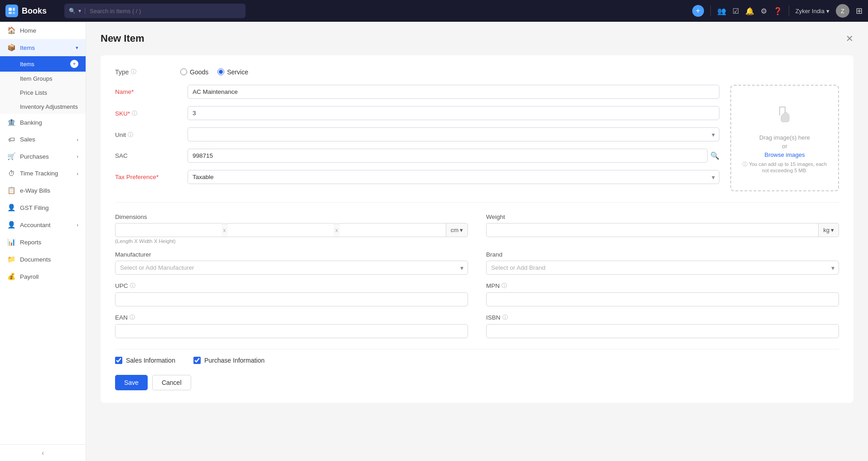  I want to click on sidebar-item-items: 📦 Items ▾, so click(43, 48).